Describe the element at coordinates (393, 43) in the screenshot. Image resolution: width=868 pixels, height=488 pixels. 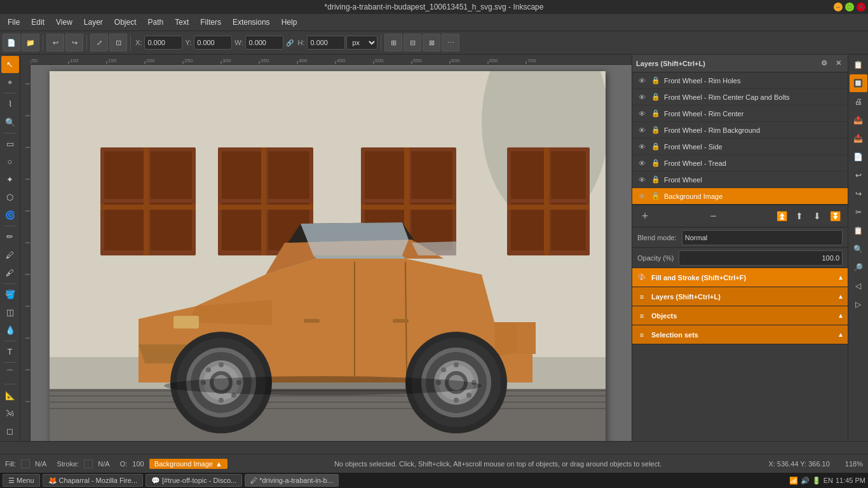
I see `snap-btn-1: ⊞` at that location.